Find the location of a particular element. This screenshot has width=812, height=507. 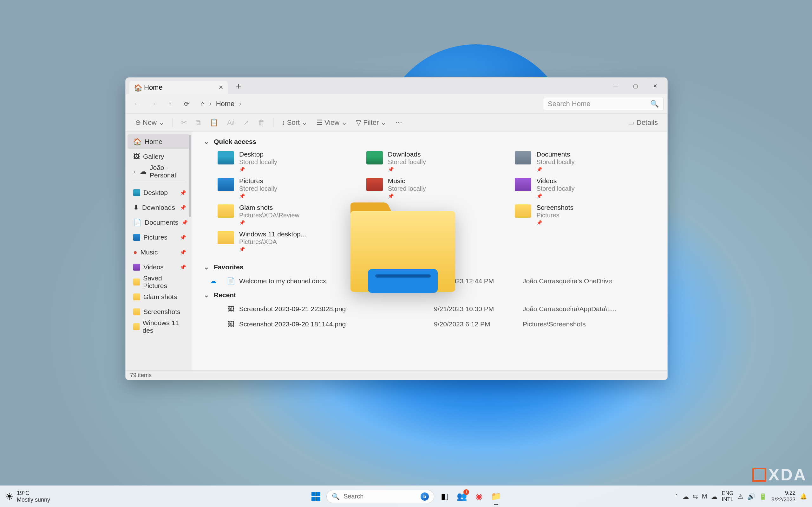

more-button: ⋯ is located at coordinates (399, 123).